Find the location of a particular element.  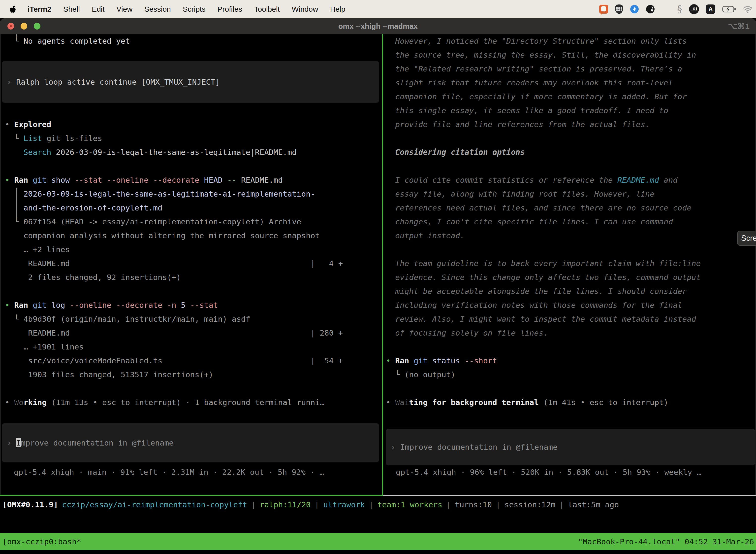

terminal-line: Search 2026-03-09-is-legal-the-same-as-l… is located at coordinates (194, 152).